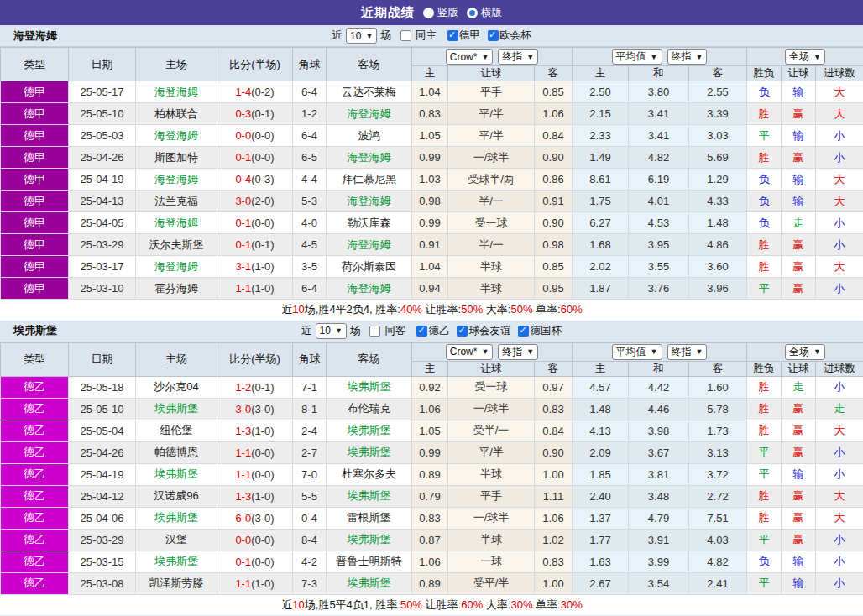  I want to click on sub-col-goals: 进球数, so click(839, 368).